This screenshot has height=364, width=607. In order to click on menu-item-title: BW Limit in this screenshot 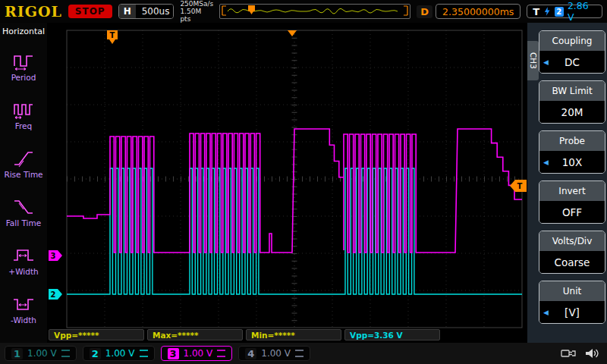, I will do `click(572, 91)`.